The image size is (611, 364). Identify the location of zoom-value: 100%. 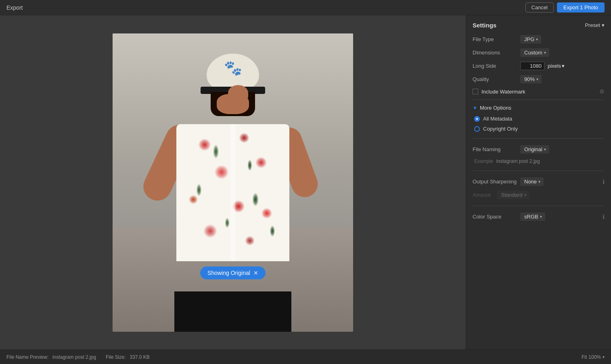
(595, 357).